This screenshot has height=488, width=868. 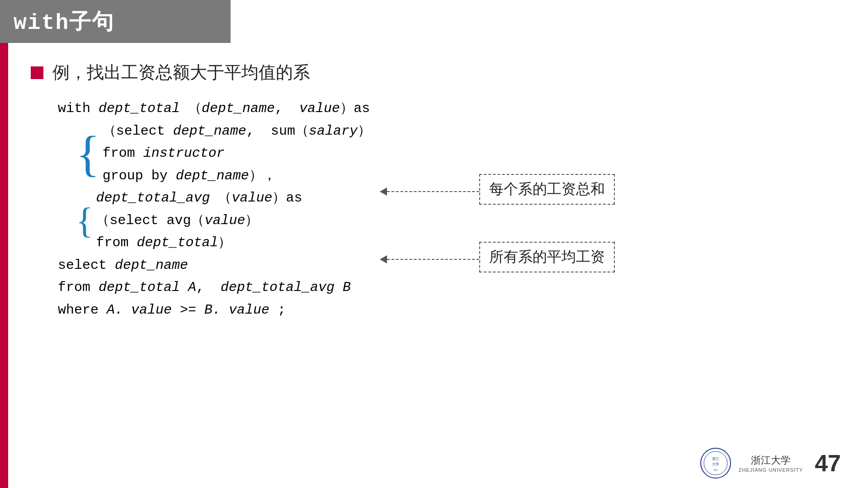 What do you see at coordinates (199, 243) in the screenshot?
I see `code-line-7: from dept_total）` at bounding box center [199, 243].